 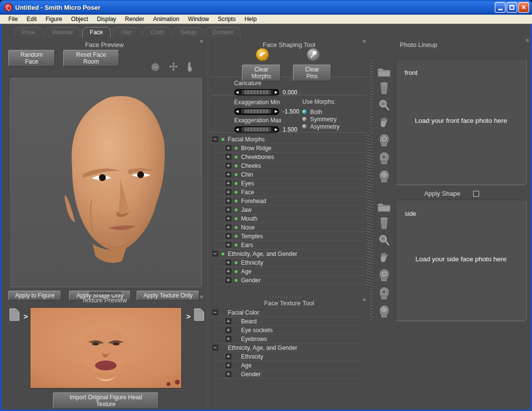 What do you see at coordinates (262, 73) in the screenshot?
I see `clear-morphs-button: Clear Morphs` at bounding box center [262, 73].